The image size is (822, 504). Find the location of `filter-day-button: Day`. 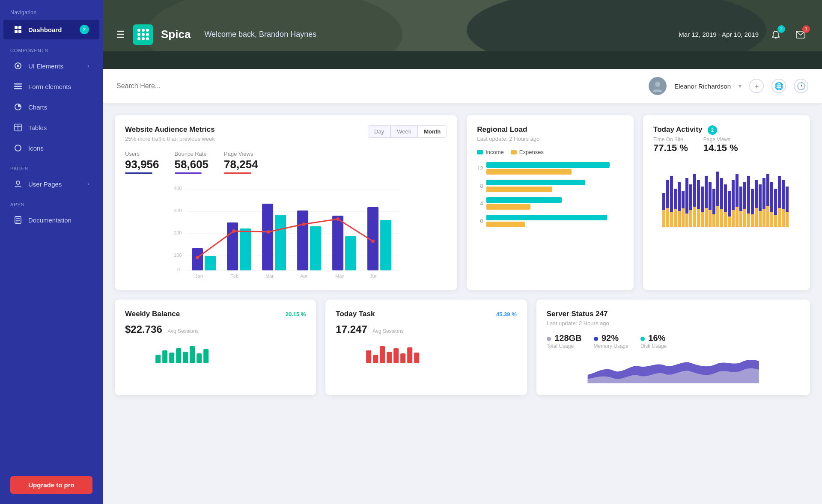

filter-day-button: Day is located at coordinates (379, 132).